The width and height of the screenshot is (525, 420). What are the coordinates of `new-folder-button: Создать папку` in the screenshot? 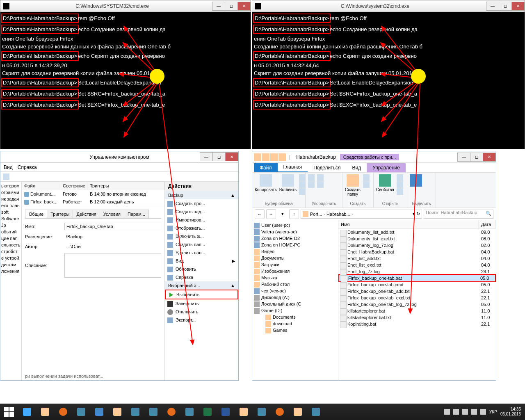 It's located at (353, 185).